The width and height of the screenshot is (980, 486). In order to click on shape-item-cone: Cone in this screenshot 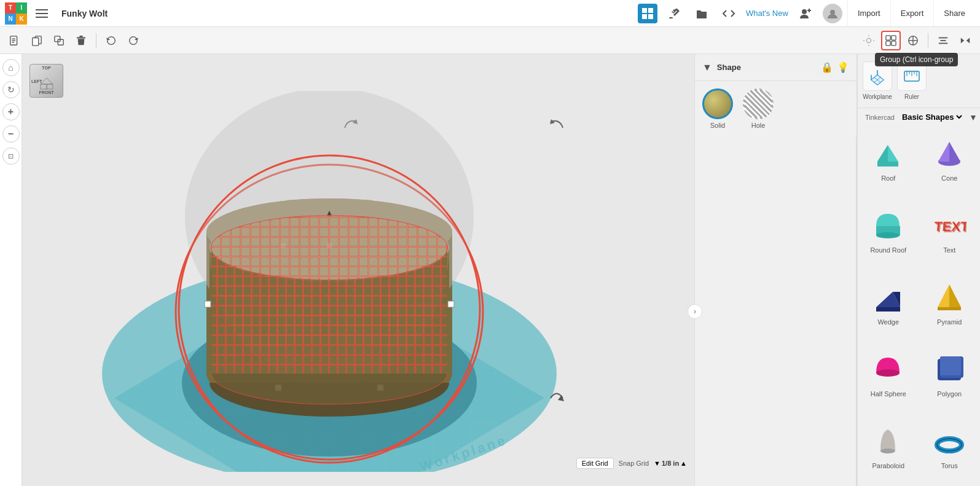, I will do `click(950, 162)`.